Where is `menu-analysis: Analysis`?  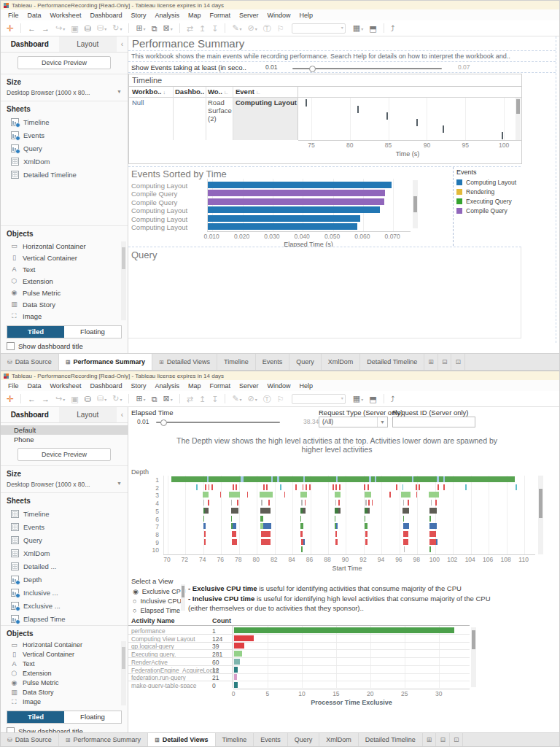 menu-analysis: Analysis is located at coordinates (167, 15).